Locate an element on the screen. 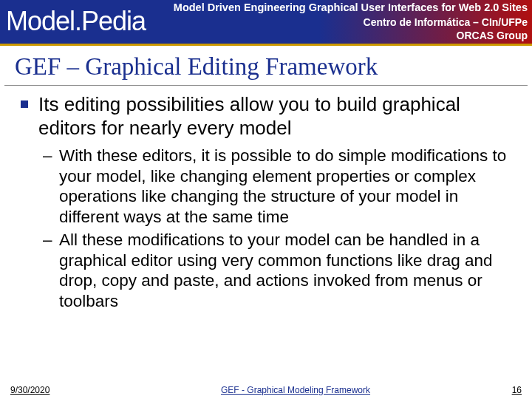 This screenshot has width=532, height=399. header-affiliation: Centro de Informática – CIn/UFPe ORCAS G… is located at coordinates (446, 30).